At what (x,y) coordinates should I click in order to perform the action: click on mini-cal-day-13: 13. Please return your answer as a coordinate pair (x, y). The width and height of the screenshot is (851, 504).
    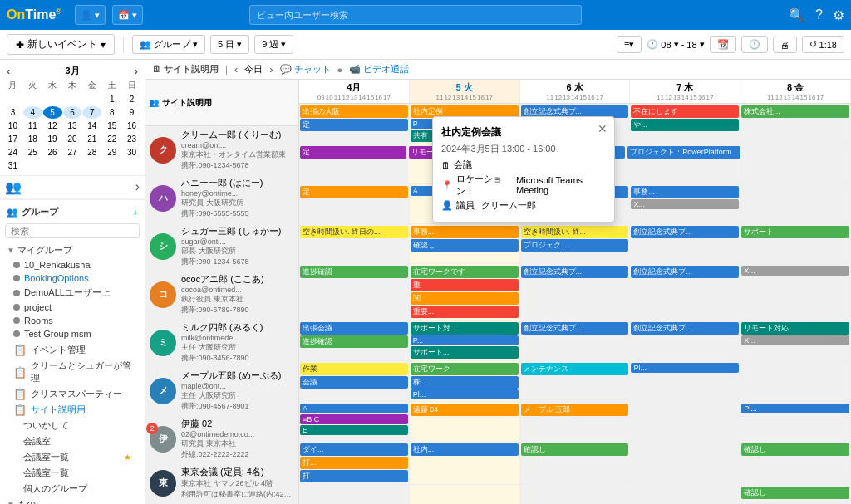
    Looking at the image, I should click on (73, 126).